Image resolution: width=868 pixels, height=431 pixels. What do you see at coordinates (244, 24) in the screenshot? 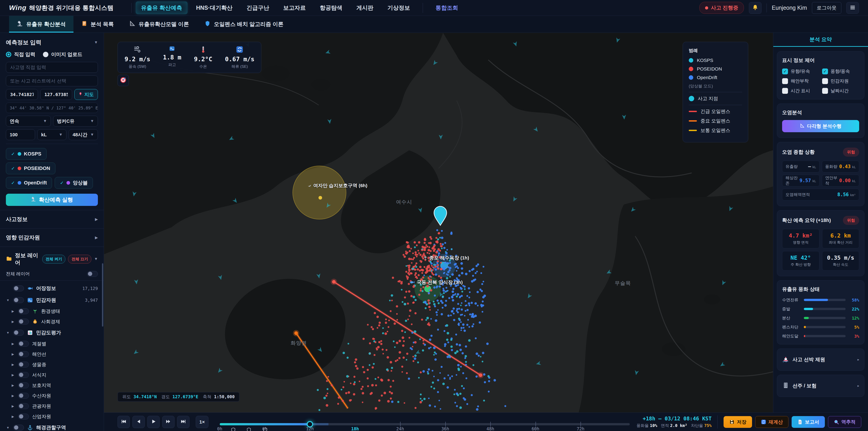
I see `tab-오일펜스 배치 알고리즘 이론: 오일펜스 배치 알고리즘 이론` at bounding box center [244, 24].